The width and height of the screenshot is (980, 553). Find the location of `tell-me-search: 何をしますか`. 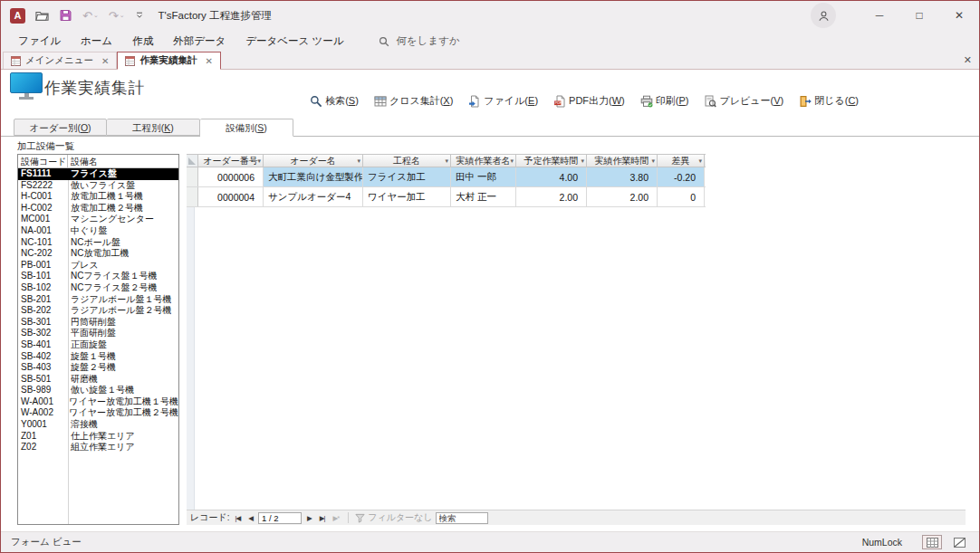

tell-me-search: 何をしますか is located at coordinates (418, 42).